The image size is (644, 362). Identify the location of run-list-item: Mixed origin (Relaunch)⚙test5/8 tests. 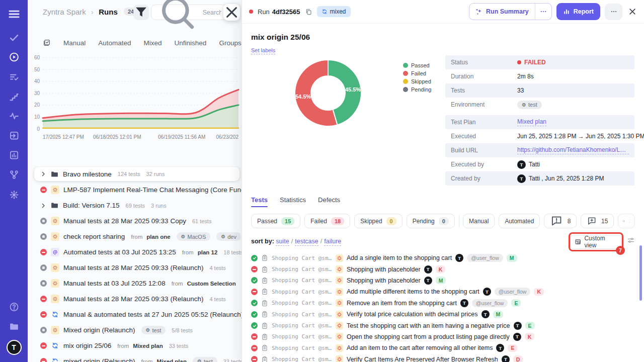
(135, 330).